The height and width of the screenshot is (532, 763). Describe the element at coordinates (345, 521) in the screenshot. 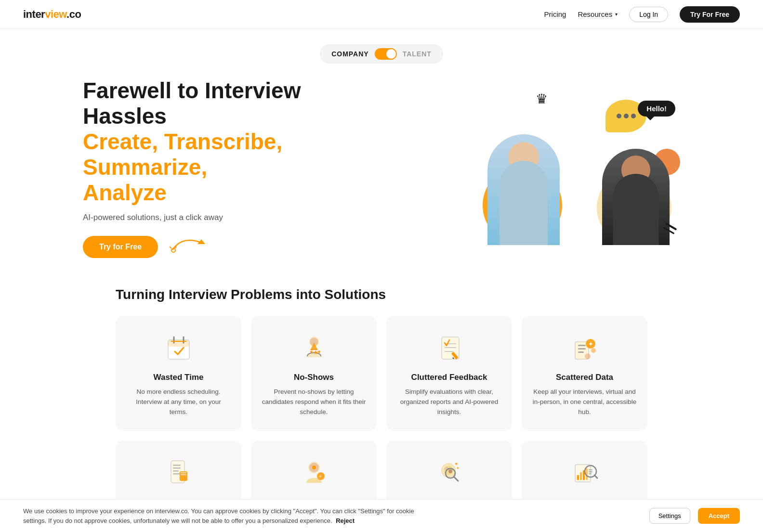

I see `cookie-reject-link: Reject` at that location.